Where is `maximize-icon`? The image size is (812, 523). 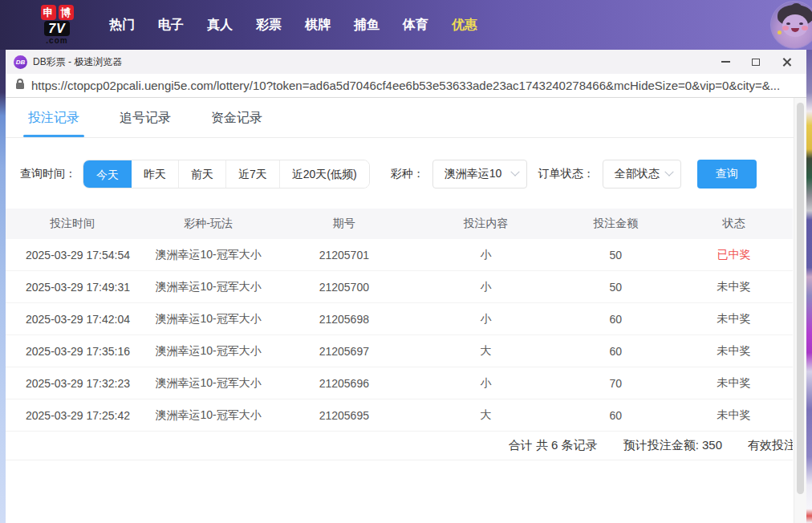 maximize-icon is located at coordinates (756, 63).